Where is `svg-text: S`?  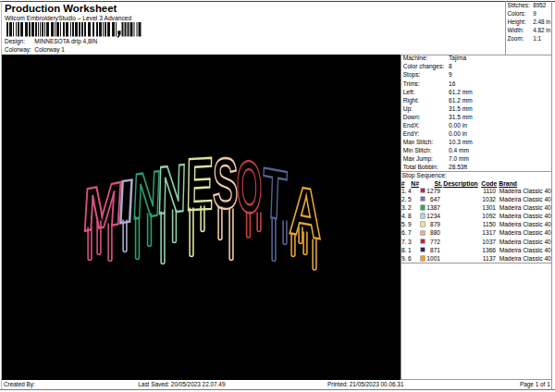 svg-text: S is located at coordinates (226, 182).